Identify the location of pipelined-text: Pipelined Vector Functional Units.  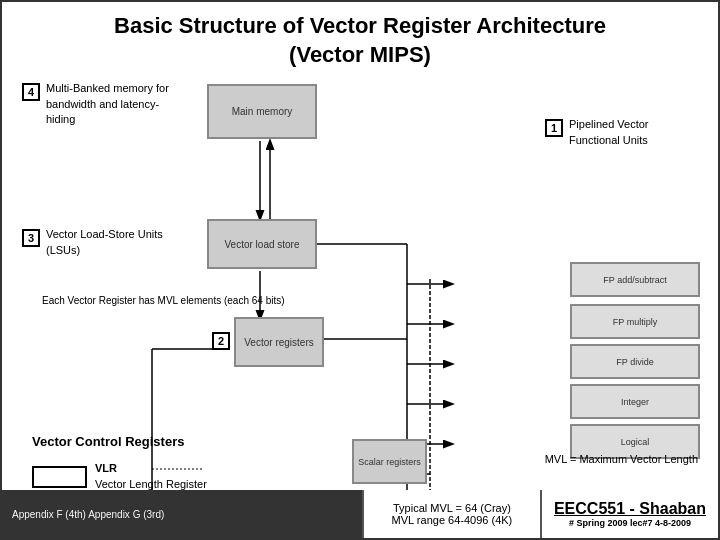
(634, 132).